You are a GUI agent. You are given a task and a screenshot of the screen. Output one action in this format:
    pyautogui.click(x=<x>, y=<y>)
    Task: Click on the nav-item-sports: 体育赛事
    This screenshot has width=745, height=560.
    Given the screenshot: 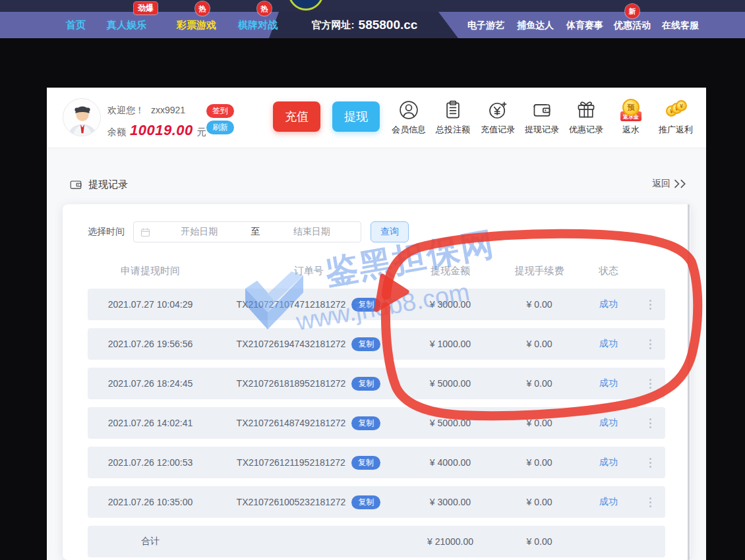 What is the action you would take?
    pyautogui.click(x=585, y=25)
    